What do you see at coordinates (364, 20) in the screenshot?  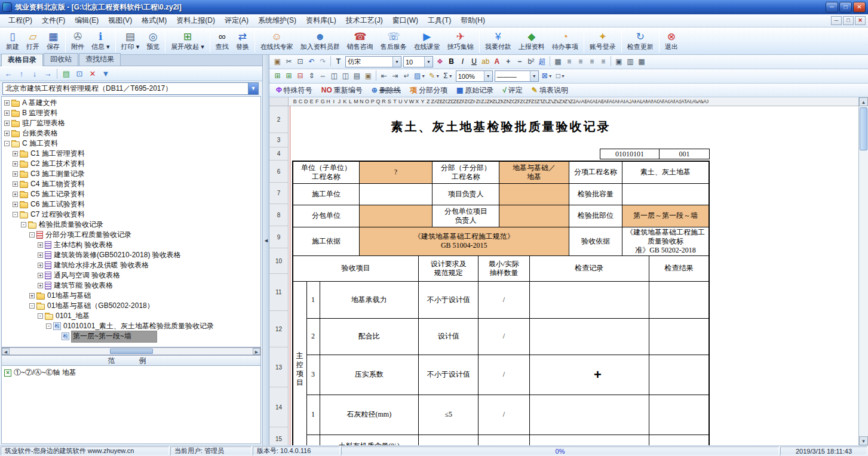 I see `menu-item: 技术工艺(J)` at bounding box center [364, 20].